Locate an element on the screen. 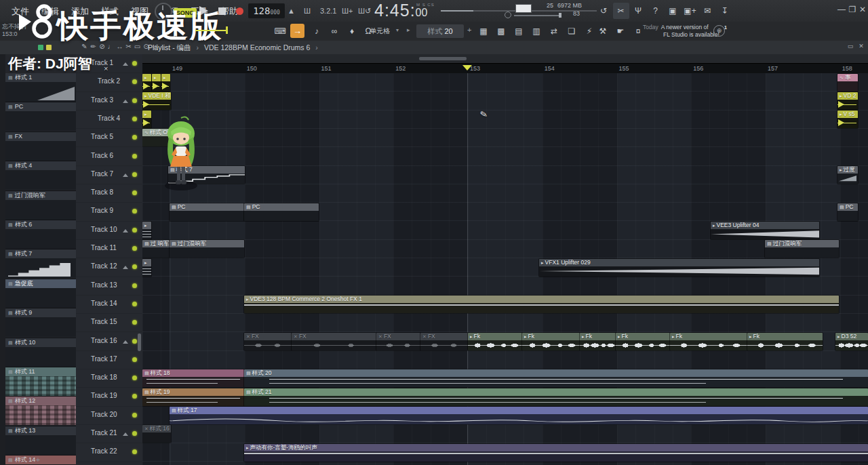 The image size is (868, 465). channel-rack-icon: ▦ is located at coordinates (484, 31).